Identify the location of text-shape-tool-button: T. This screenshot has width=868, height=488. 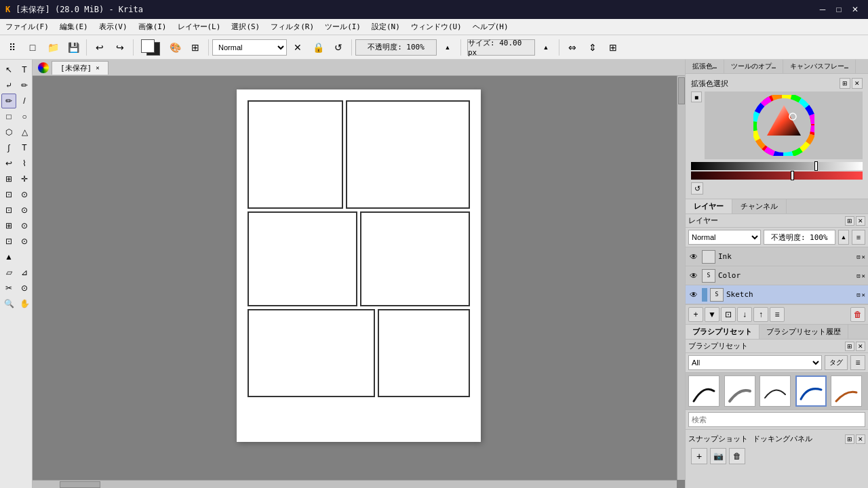
(24, 148).